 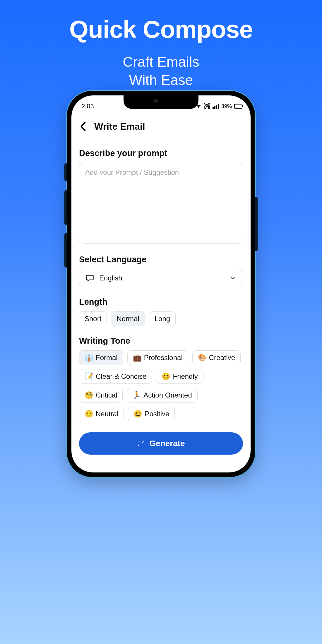 I want to click on tone-option-neutral: 😐Neutral, so click(x=101, y=414).